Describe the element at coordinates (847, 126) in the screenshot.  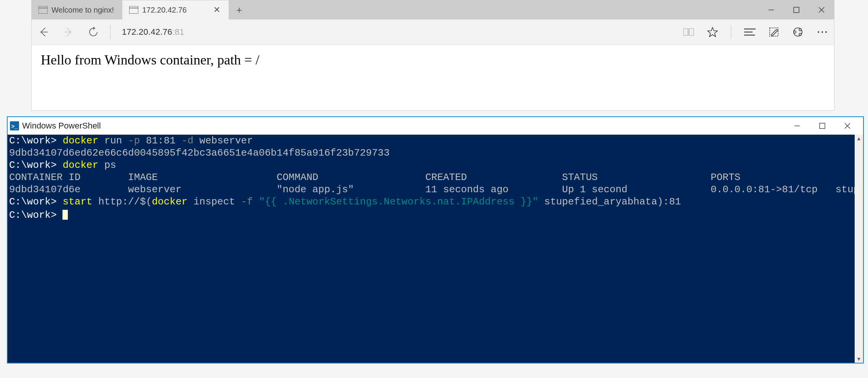
I see `ps-close-button` at that location.